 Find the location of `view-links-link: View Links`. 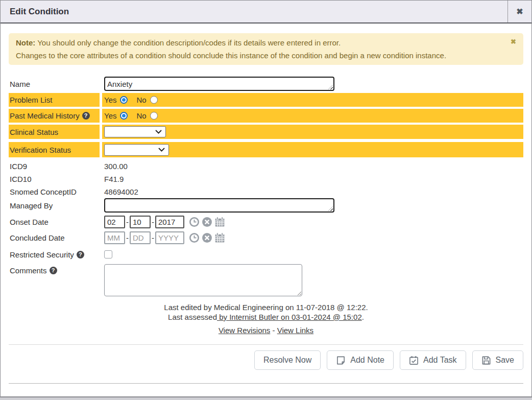

view-links-link: View Links is located at coordinates (295, 330).